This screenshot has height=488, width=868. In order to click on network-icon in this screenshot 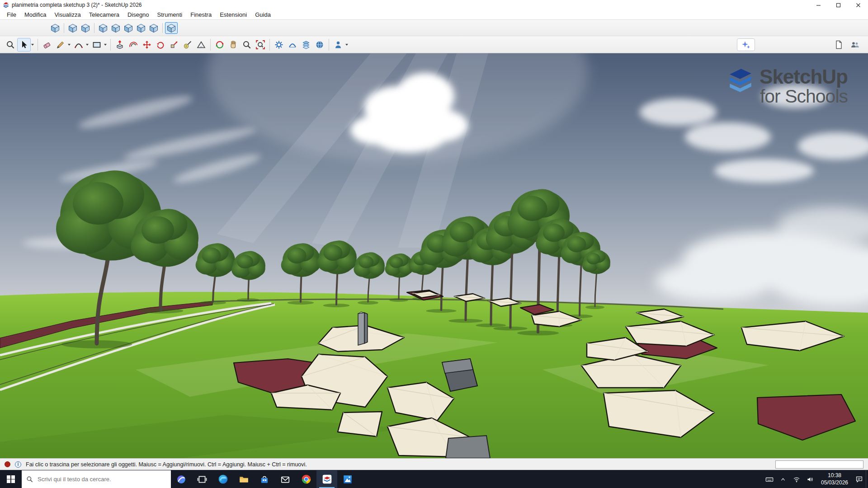, I will do `click(797, 479)`.